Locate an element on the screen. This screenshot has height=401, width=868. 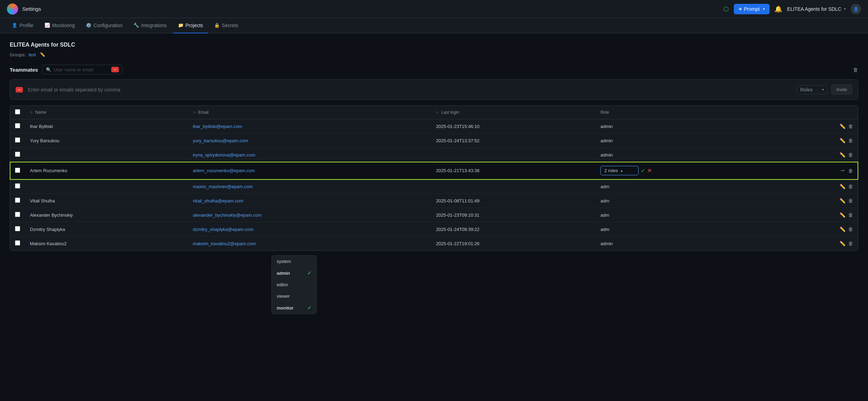
table-row: iryna_spirydonova@epam.comadmin✏️🗑 is located at coordinates (434, 155).